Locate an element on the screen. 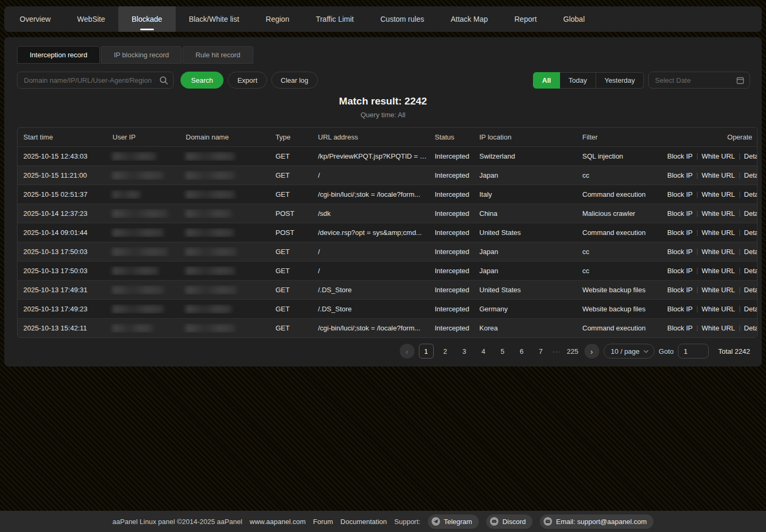  nav-item-black-white-list: Black/White list is located at coordinates (214, 19).